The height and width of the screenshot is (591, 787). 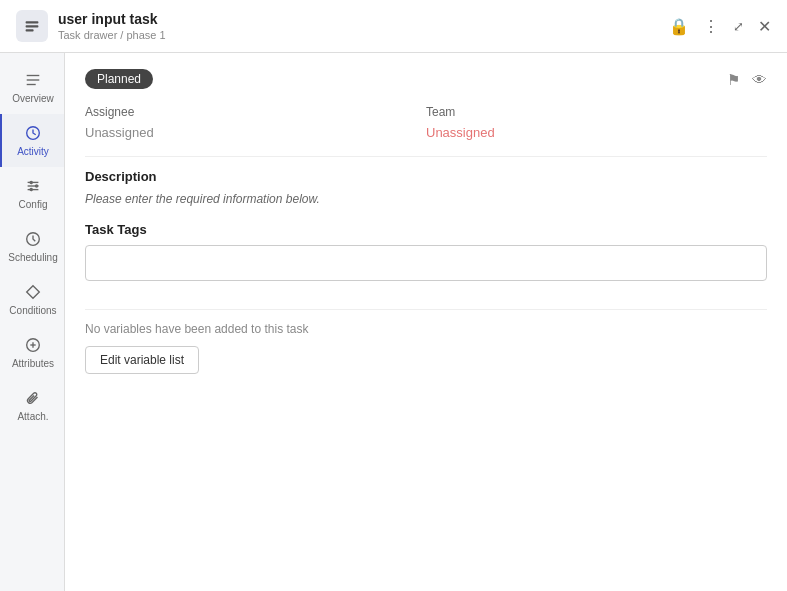 I want to click on assignee-value: Unassigned, so click(x=256, y=132).